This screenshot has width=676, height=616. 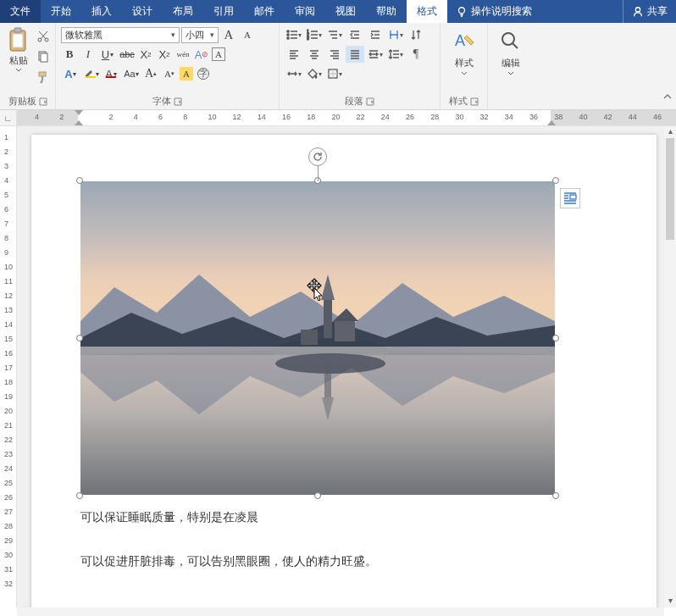 What do you see at coordinates (638, 12) in the screenshot?
I see `share-icon` at bounding box center [638, 12].